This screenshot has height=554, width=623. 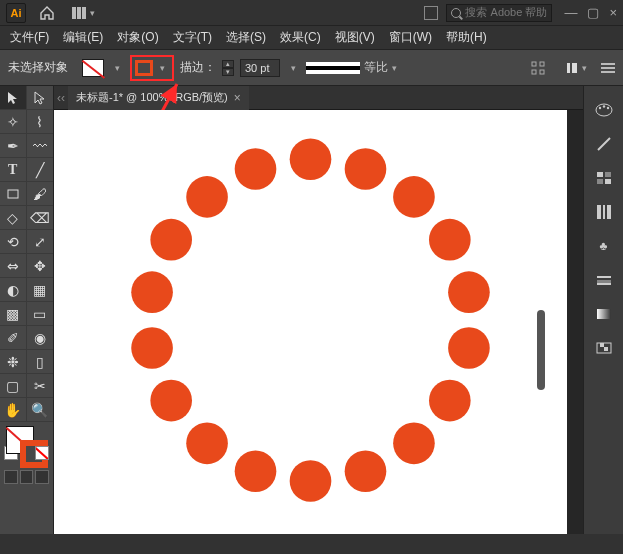 What do you see at coordinates (499, 13) in the screenshot?
I see `help-search: 搜索 Adobe 帮助` at bounding box center [499, 13].